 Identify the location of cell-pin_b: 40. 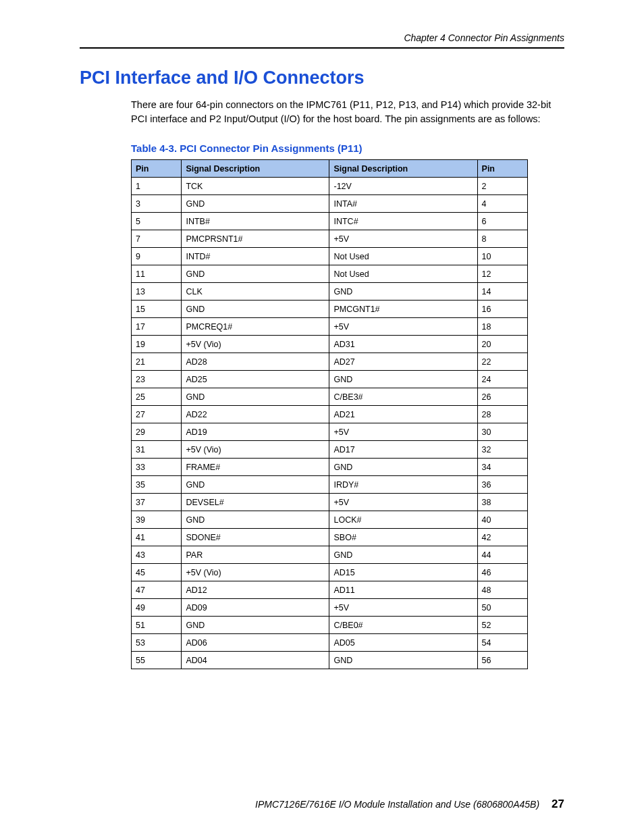
(502, 520).